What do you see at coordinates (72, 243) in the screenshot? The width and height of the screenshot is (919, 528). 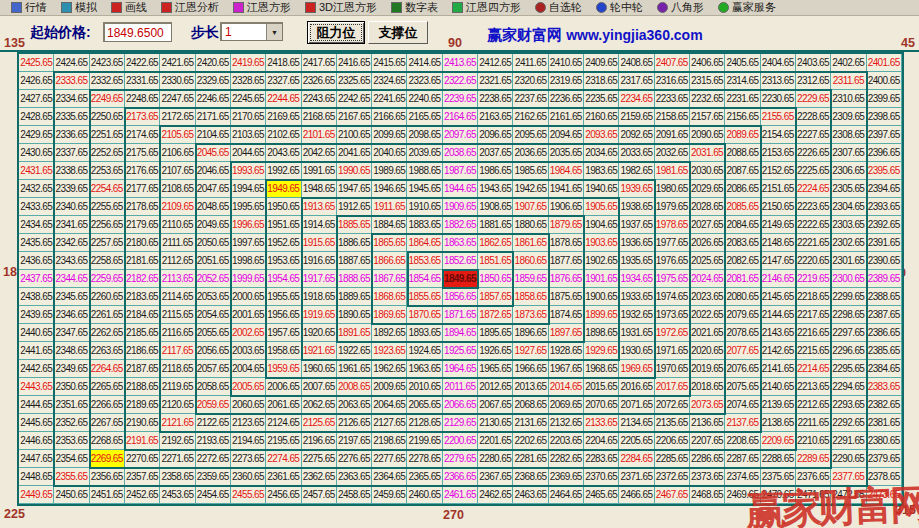 I see `grid-cell: 2342.65` at bounding box center [72, 243].